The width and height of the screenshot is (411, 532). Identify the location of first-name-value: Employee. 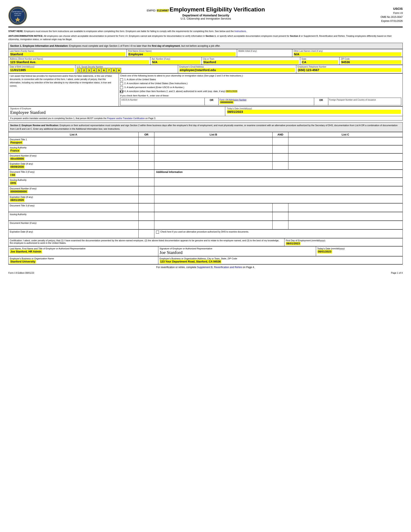
(182, 54).